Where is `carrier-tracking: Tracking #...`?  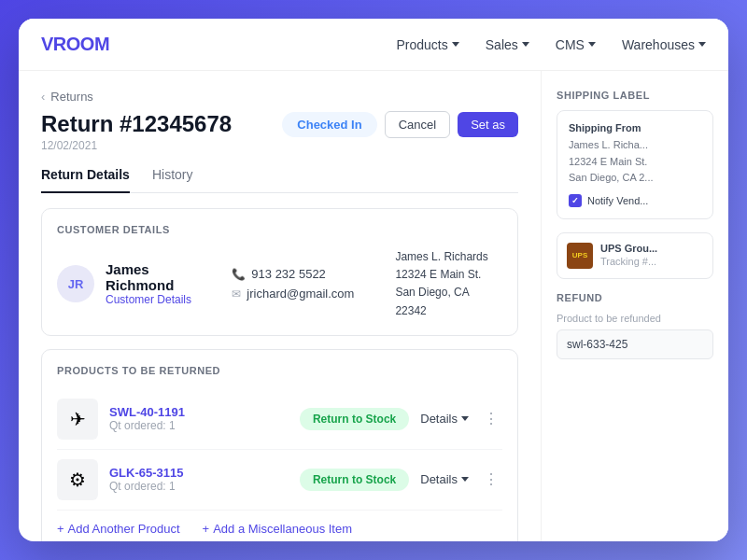 carrier-tracking: Tracking #... is located at coordinates (629, 261).